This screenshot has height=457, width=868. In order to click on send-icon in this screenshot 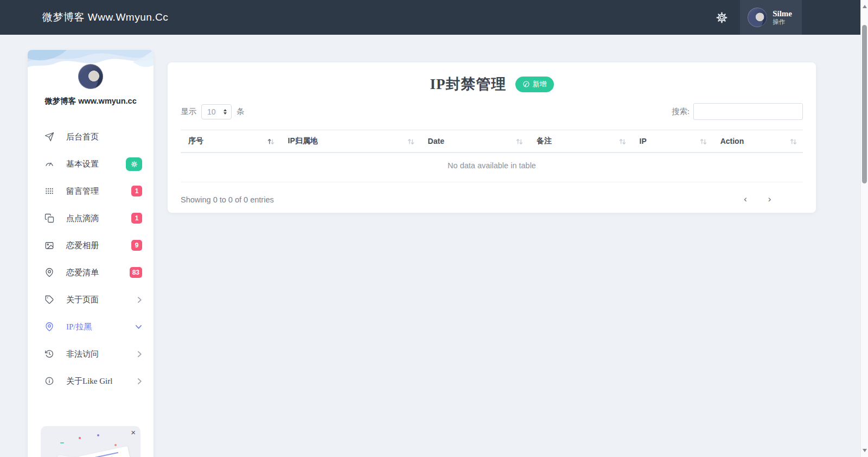, I will do `click(49, 137)`.